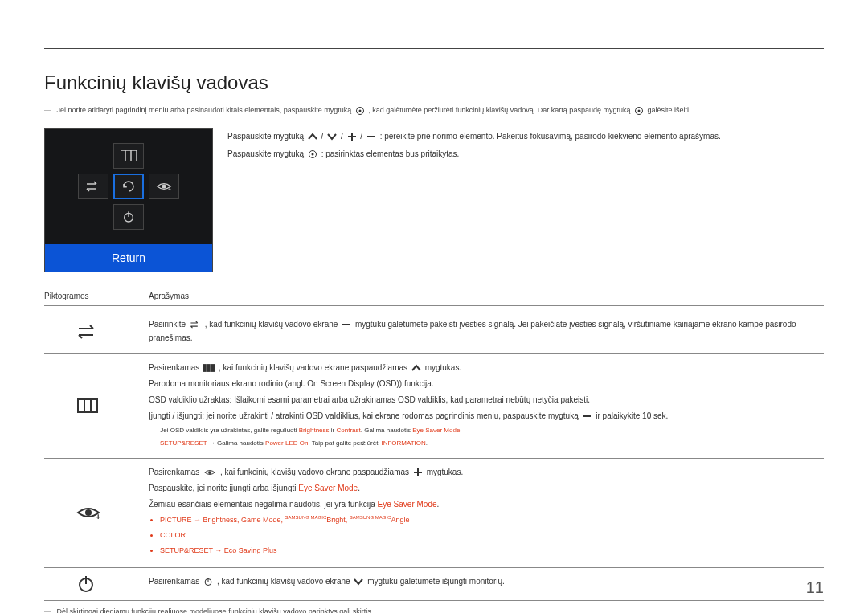 The width and height of the screenshot is (868, 613). I want to click on intro-part2: , kad galėtumėte peržiūrėti funkcinių kl…, so click(499, 110).